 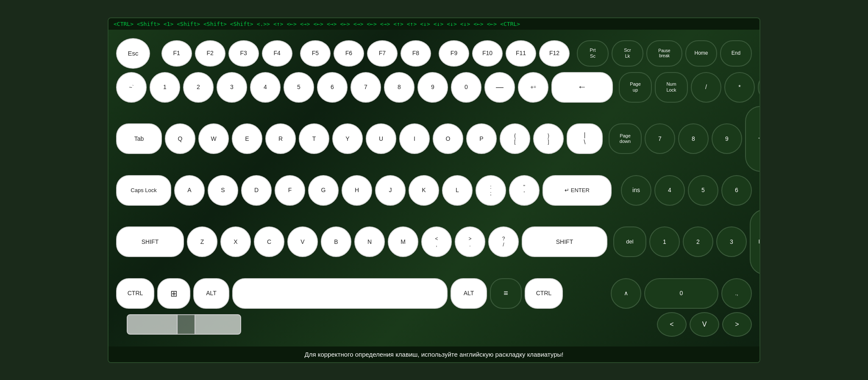 What do you see at coordinates (269, 242) in the screenshot?
I see `key-c: C` at bounding box center [269, 242].